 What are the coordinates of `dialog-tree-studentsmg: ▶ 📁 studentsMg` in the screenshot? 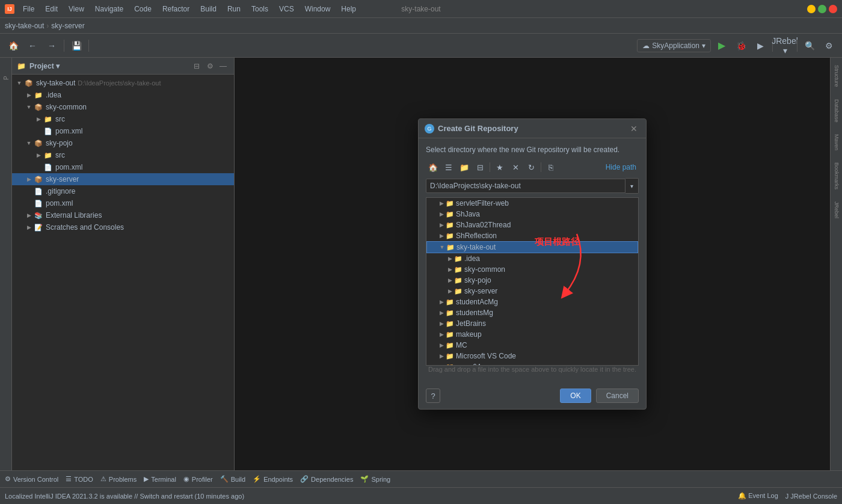 It's located at (532, 313).